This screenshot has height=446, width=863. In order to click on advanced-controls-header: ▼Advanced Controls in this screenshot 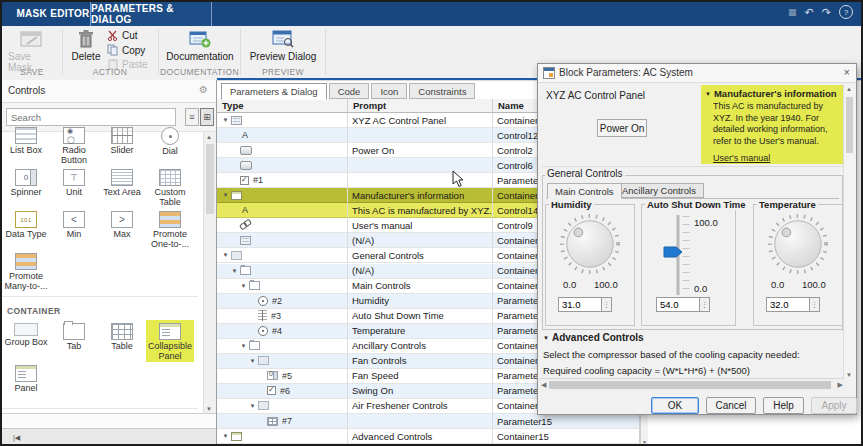, I will do `click(594, 338)`.